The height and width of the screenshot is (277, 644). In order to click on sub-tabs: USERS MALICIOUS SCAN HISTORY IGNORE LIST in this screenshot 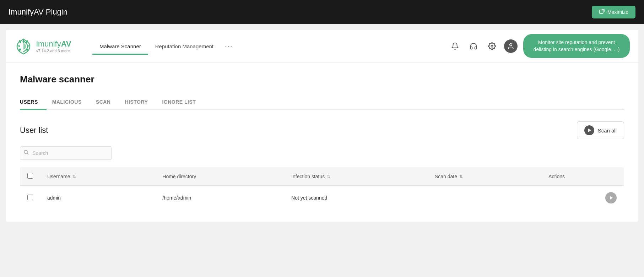, I will do `click(322, 102)`.